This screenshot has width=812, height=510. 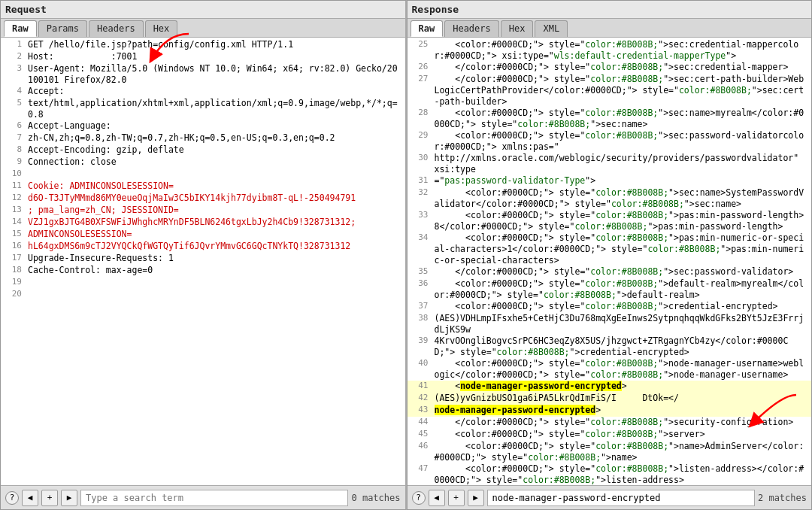 I want to click on request-line-3: 3User-Agent: Mozilla/5.0 (Windows NT 10.…, so click(x=203, y=74).